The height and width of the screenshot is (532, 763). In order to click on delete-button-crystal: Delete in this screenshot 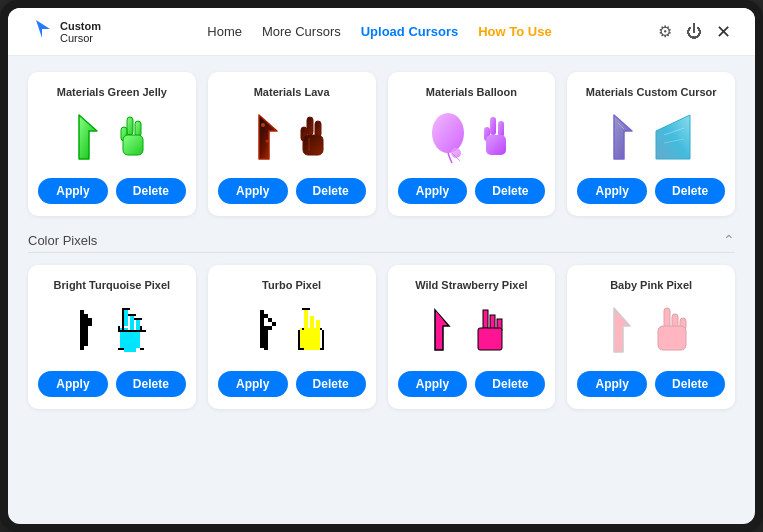, I will do `click(690, 191)`.